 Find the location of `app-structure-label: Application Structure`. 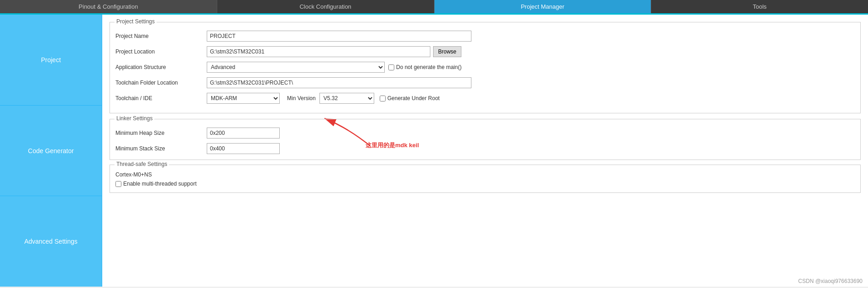

app-structure-label: Application Structure is located at coordinates (161, 67).